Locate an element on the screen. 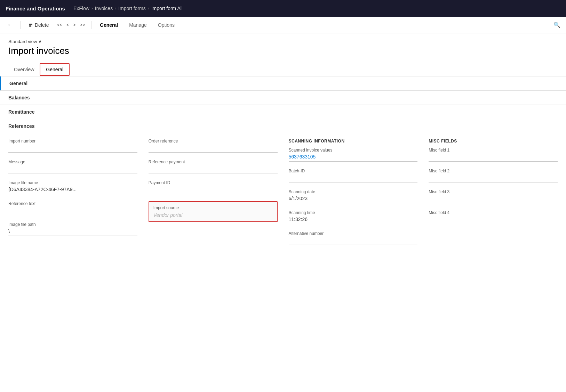 The width and height of the screenshot is (566, 392). page-title: Import invoices is located at coordinates (283, 51).